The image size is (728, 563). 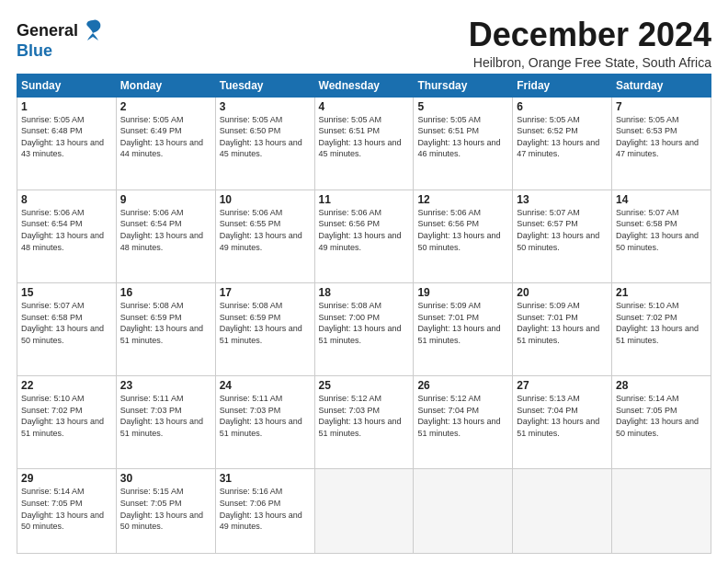 What do you see at coordinates (463, 236) in the screenshot?
I see `calendar-day-cell: 12Sunrise: 5:06 AMSunset: 6:56 PMDayligh…` at bounding box center [463, 236].